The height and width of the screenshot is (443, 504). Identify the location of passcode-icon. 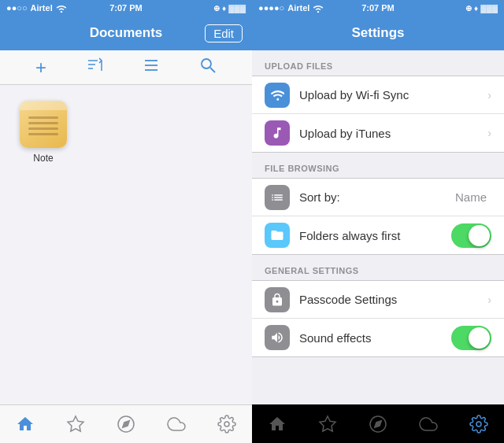
(277, 300).